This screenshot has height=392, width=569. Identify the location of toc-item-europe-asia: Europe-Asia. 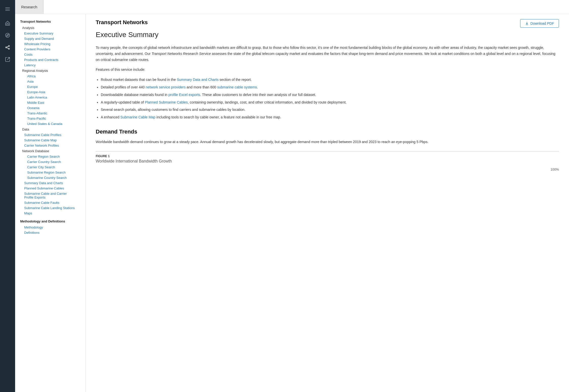
(50, 92).